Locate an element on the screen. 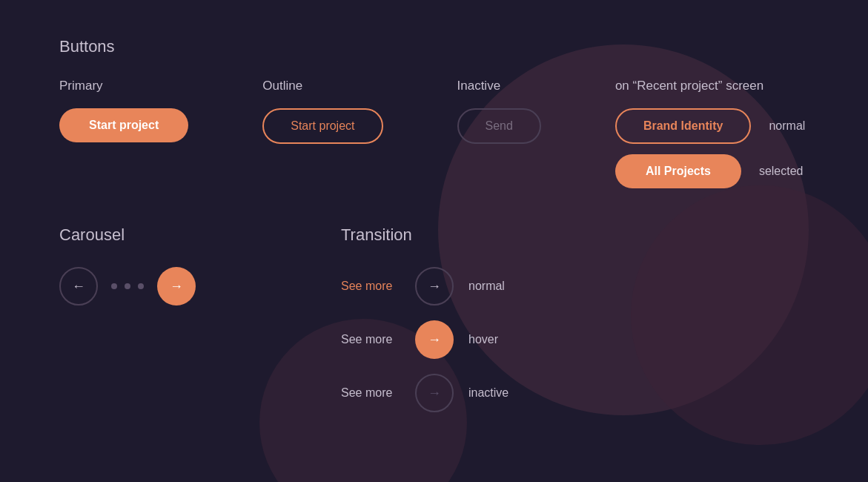 The image size is (868, 482). transition-normal-label: See more is located at coordinates (371, 286).